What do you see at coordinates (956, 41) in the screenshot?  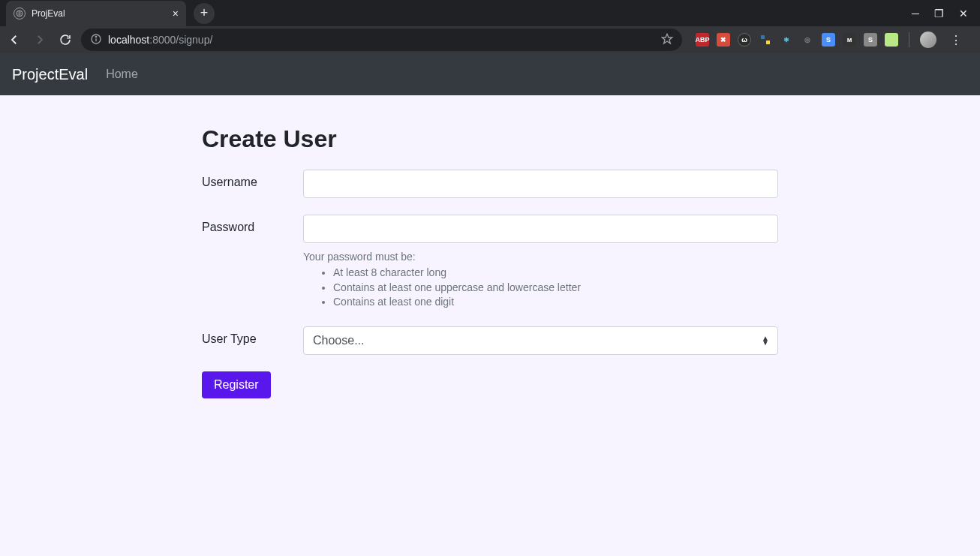 I see `kebab-menu-icon: ⋮` at bounding box center [956, 41].